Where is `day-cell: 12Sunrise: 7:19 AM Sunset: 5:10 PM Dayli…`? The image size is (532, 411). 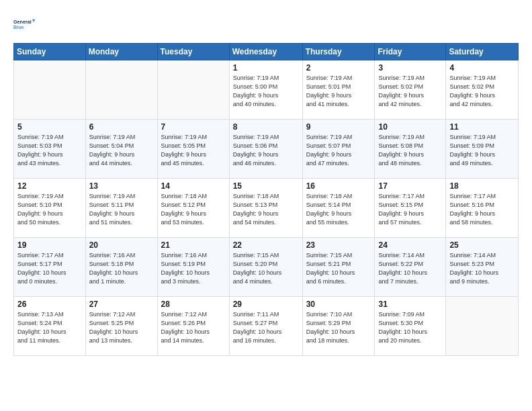 day-cell: 12Sunrise: 7:19 AM Sunset: 5:10 PM Dayli… is located at coordinates (50, 208).